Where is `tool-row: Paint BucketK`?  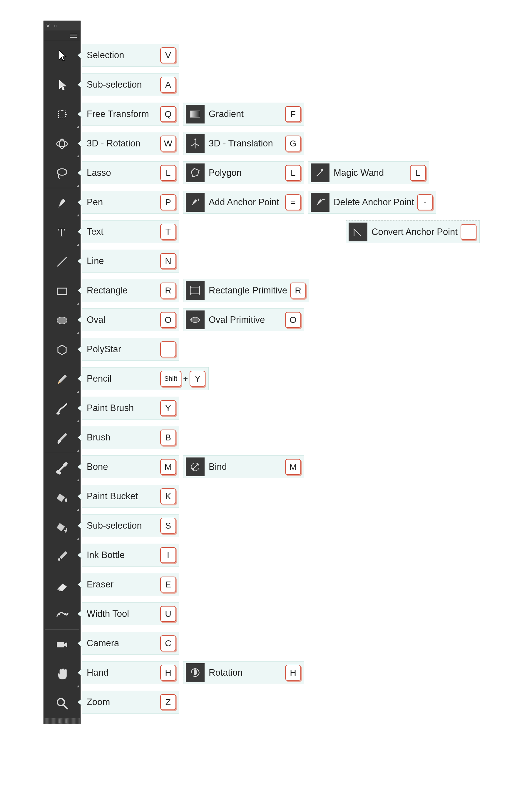 tool-row: Paint BucketK is located at coordinates (130, 496).